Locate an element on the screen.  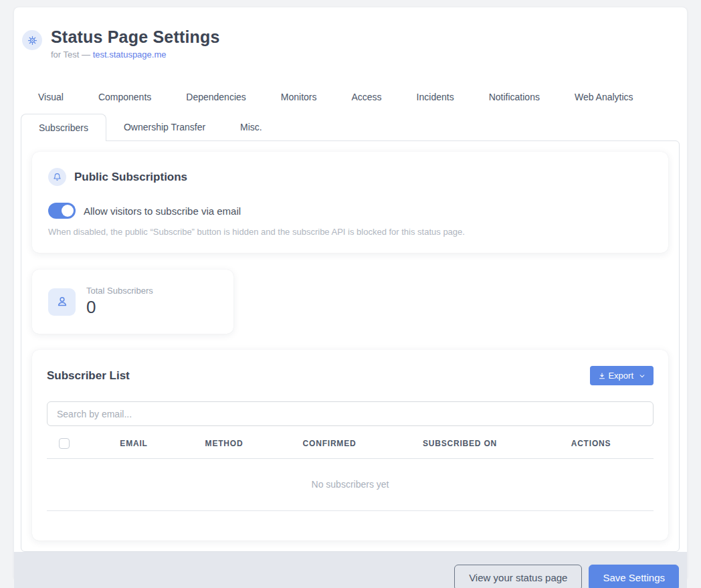
allow-subscribe-toggle is located at coordinates (62, 211).